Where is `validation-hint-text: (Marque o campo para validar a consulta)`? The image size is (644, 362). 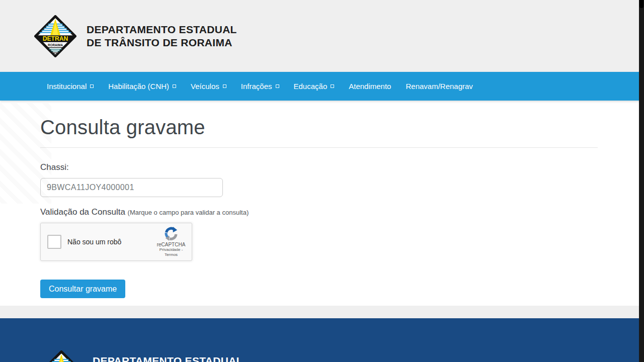
validation-hint-text: (Marque o campo para validar a consulta) is located at coordinates (188, 212).